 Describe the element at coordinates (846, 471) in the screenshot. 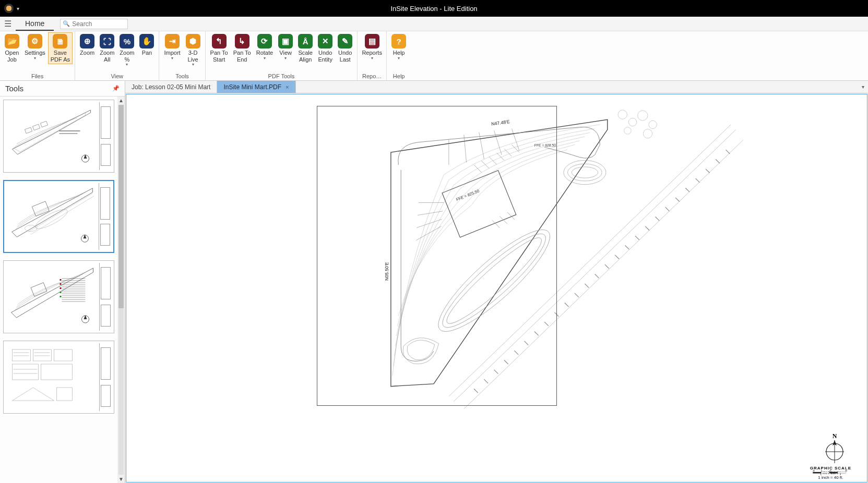

I see `svg-text: 80` at that location.